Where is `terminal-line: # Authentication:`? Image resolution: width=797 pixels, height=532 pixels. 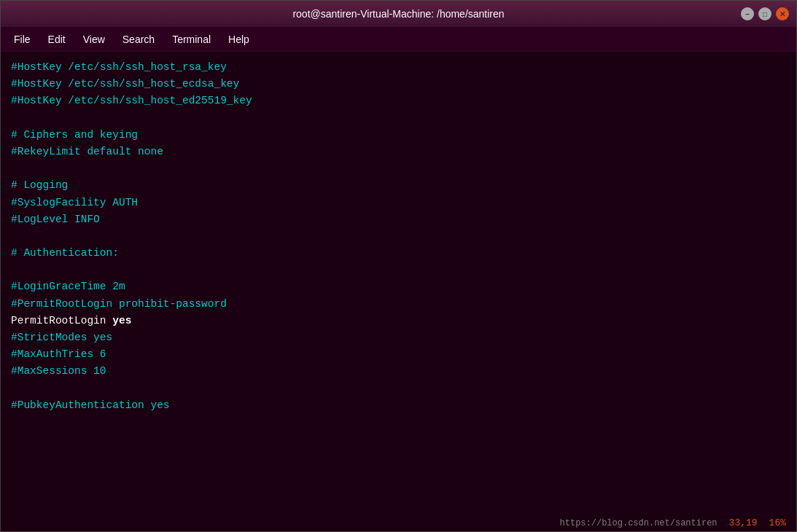 terminal-line: # Authentication: is located at coordinates (398, 254).